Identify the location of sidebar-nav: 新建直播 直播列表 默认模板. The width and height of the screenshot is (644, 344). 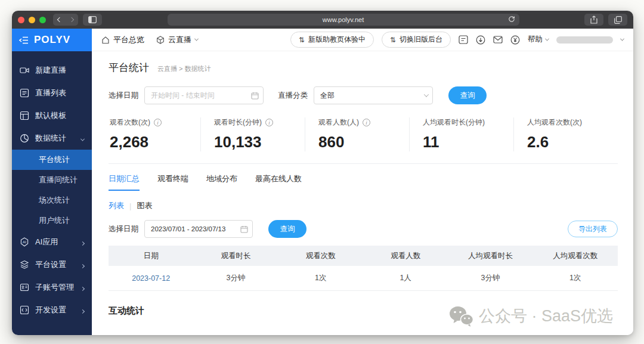
(52, 186).